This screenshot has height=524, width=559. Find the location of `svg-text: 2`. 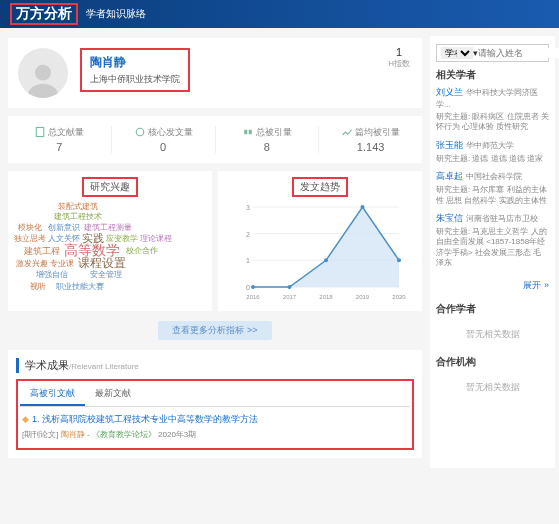

svg-text: 2 is located at coordinates (248, 234).